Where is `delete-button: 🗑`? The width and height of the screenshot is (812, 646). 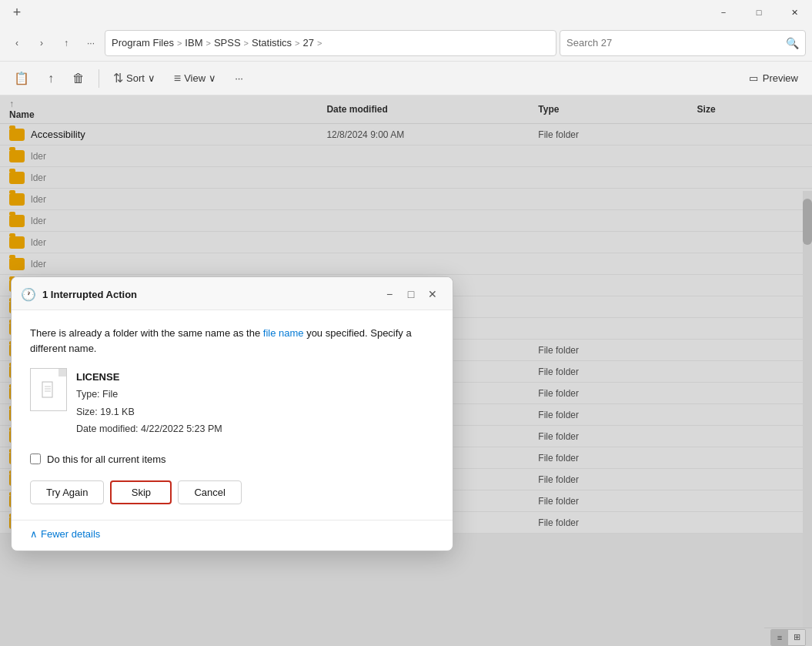
delete-button: 🗑 is located at coordinates (79, 79).